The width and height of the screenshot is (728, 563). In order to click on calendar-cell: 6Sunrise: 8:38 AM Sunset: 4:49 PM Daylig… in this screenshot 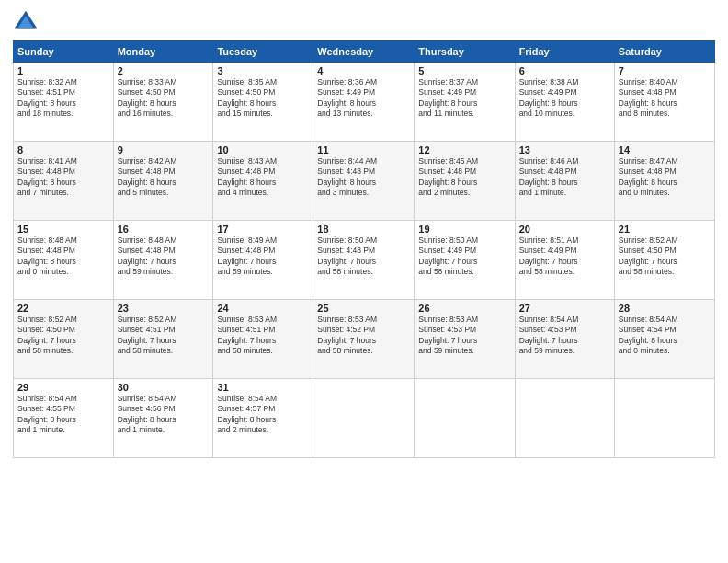, I will do `click(564, 102)`.